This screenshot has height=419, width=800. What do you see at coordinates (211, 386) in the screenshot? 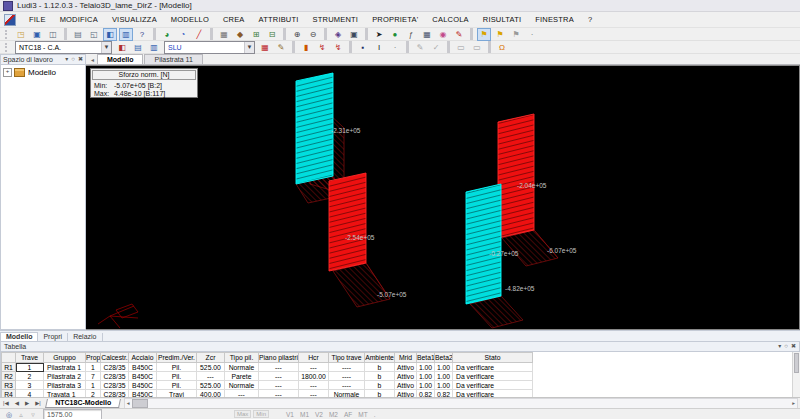
I see `cell-zcr: 525.00` at bounding box center [211, 386].